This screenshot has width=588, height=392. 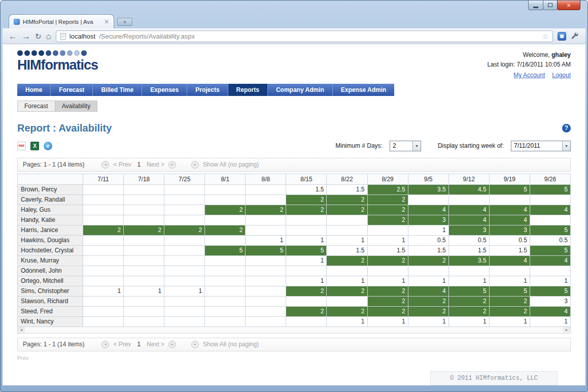 I want to click on nav-item-expense-admin: Expense Admin, so click(x=364, y=90).